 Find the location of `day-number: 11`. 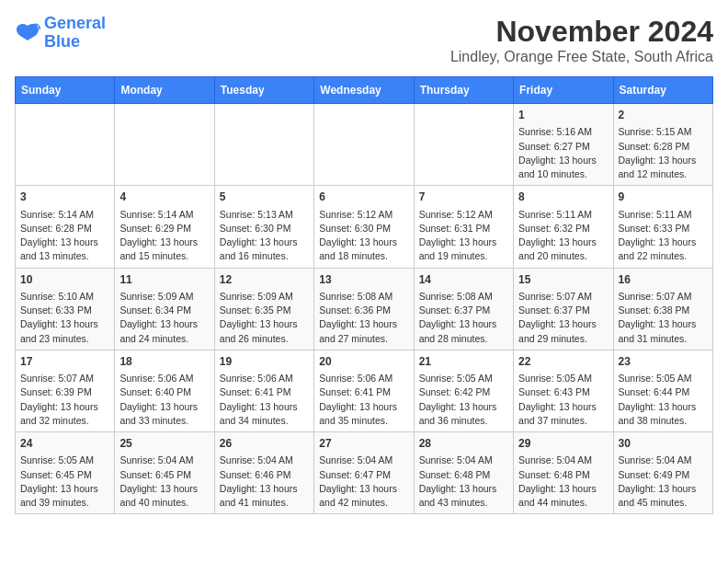

day-number: 11 is located at coordinates (164, 280).